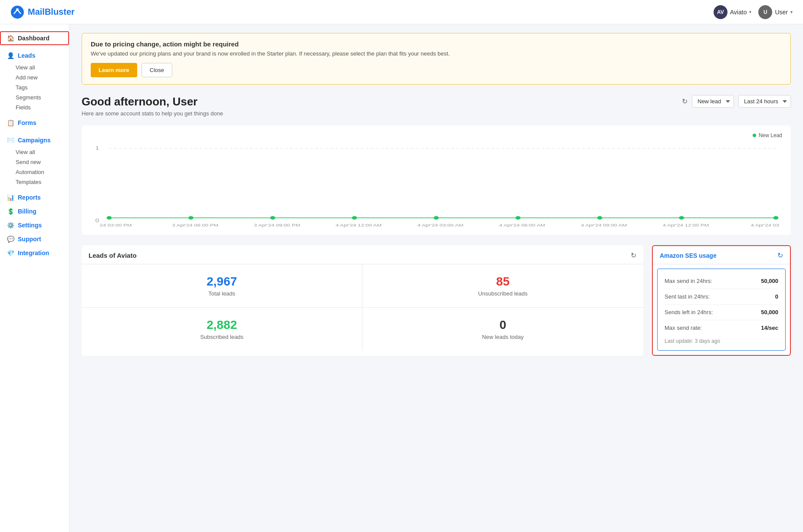 The width and height of the screenshot is (803, 532). I want to click on page-title-area: Good afternoon, User Here are some accou…, so click(152, 106).